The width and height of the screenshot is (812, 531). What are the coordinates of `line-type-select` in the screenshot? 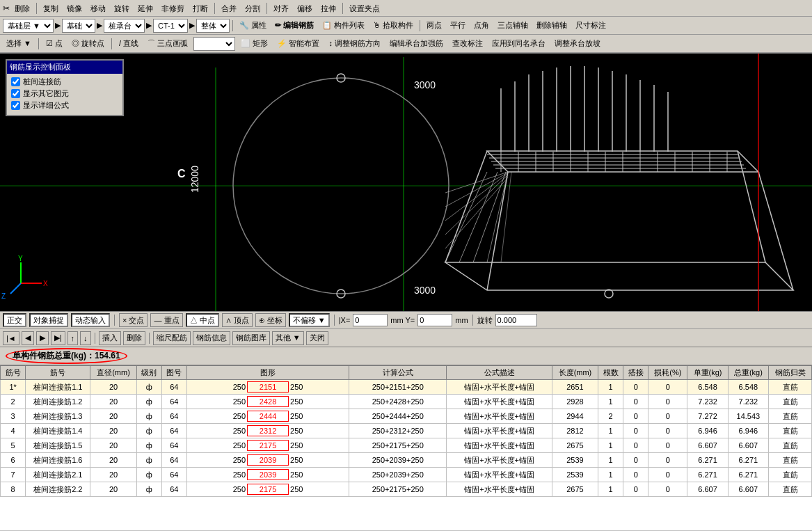 It's located at (214, 44).